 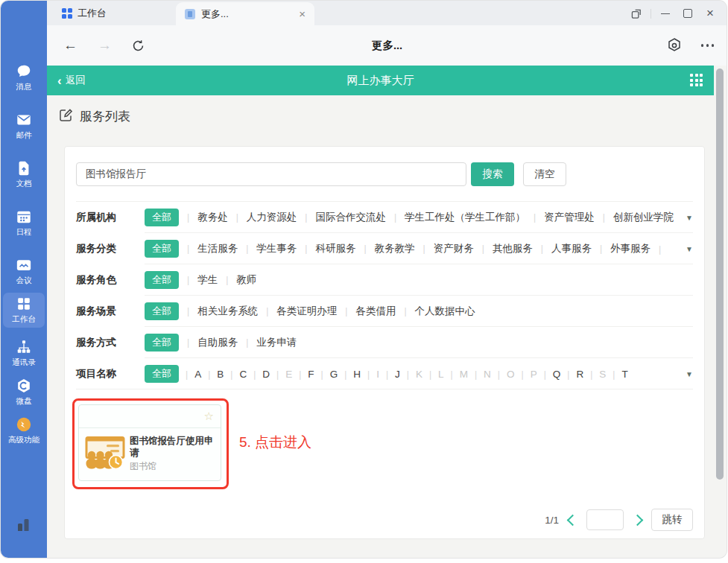 I want to click on browser-toolbar: ← → 更多..., so click(x=387, y=45).